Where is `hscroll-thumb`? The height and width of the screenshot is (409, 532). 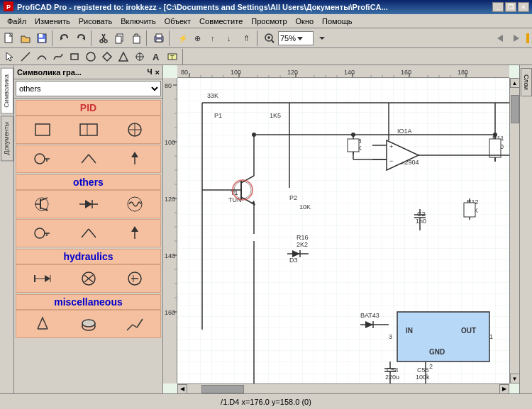 hscroll-thumb is located at coordinates (223, 389).